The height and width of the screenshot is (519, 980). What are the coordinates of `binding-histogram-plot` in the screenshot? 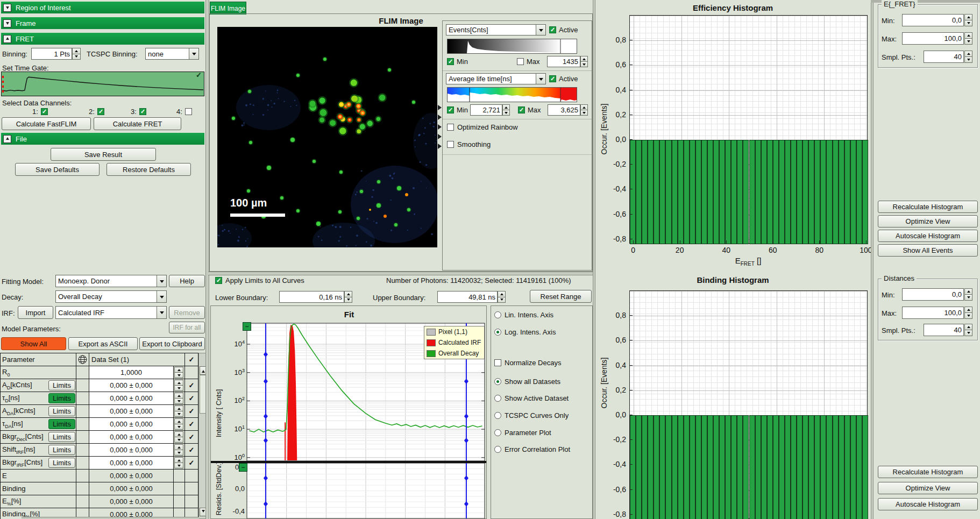 It's located at (749, 404).